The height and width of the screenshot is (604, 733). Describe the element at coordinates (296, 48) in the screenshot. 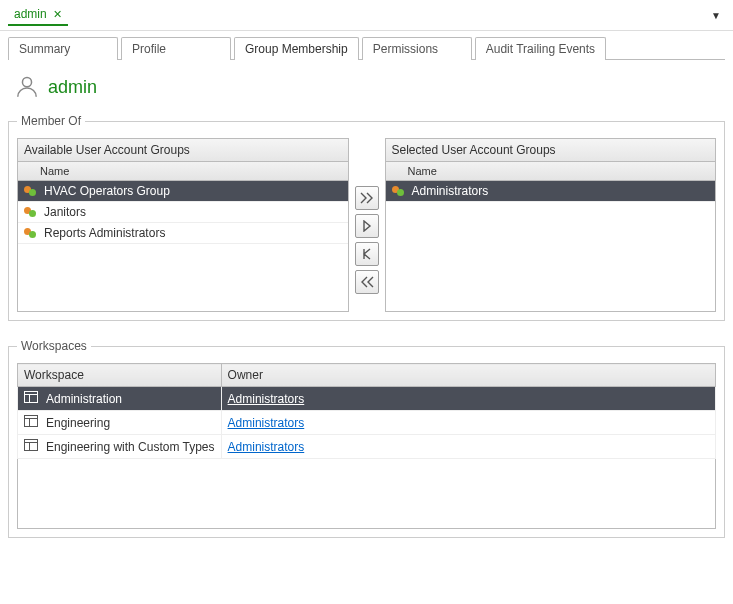

I see `tab-group-membership: Group Membership` at that location.